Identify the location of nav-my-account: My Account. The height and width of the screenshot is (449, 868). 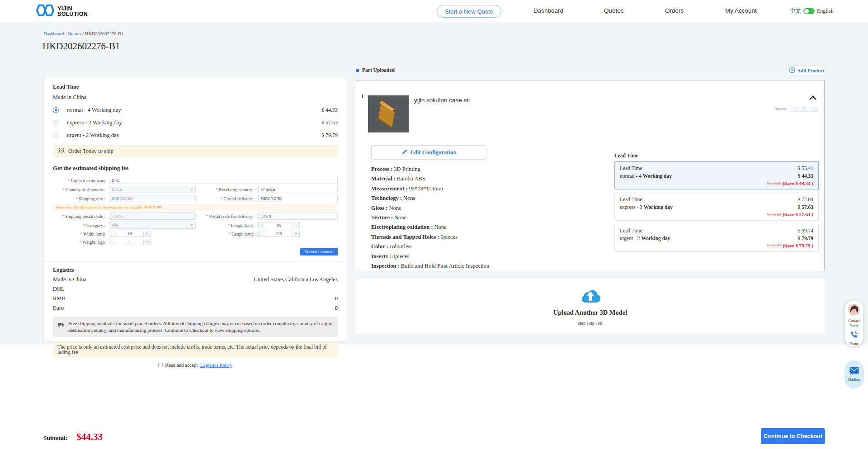
(741, 11).